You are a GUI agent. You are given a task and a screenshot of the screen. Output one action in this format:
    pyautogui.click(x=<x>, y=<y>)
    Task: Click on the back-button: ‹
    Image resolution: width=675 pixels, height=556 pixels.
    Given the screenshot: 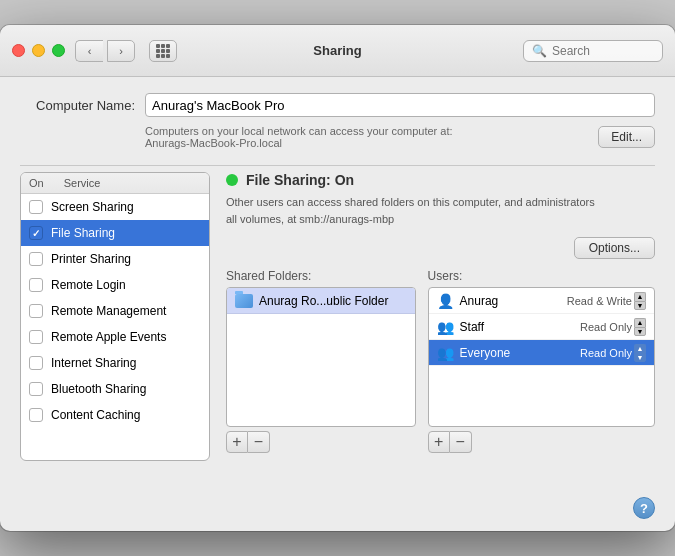 What is the action you would take?
    pyautogui.click(x=89, y=51)
    